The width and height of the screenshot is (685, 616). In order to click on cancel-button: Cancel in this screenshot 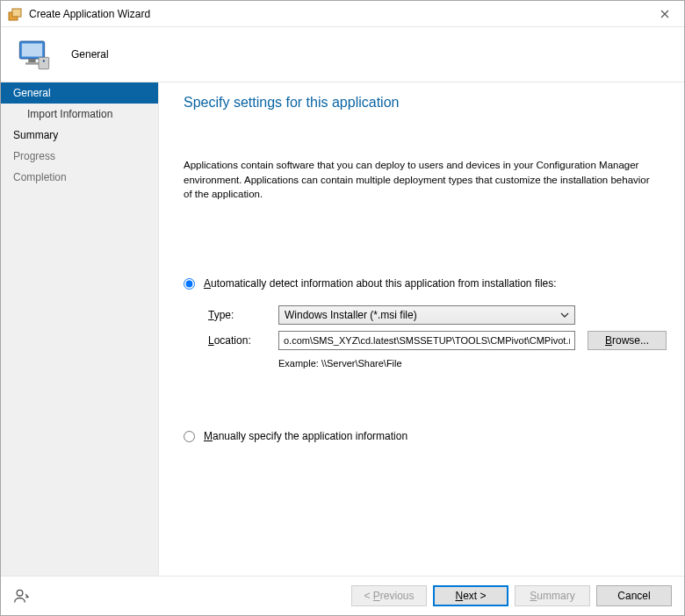, I will do `click(634, 596)`.